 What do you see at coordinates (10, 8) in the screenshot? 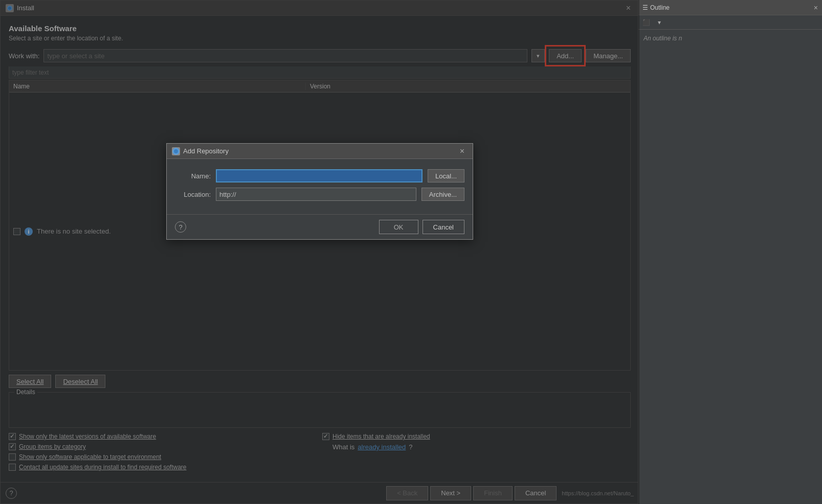
I see `window-icon` at bounding box center [10, 8].